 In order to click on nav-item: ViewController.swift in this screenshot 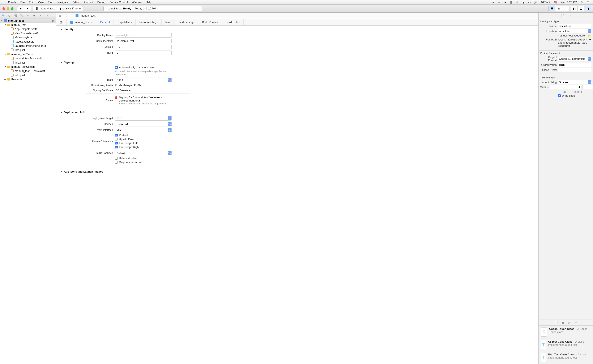, I will do `click(28, 33)`.